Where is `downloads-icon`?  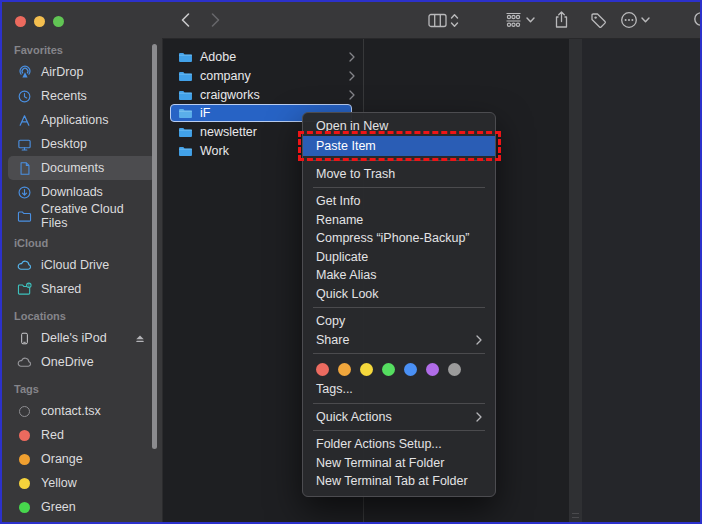 downloads-icon is located at coordinates (24, 192).